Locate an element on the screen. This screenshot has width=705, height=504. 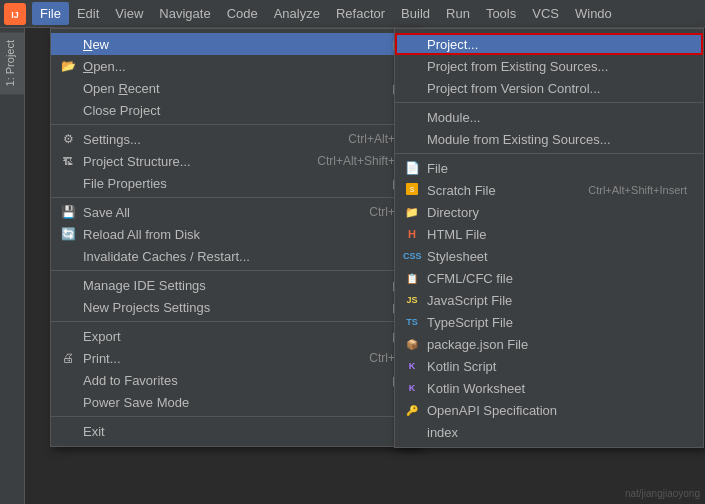
menu-window: Windo is located at coordinates (594, 14).